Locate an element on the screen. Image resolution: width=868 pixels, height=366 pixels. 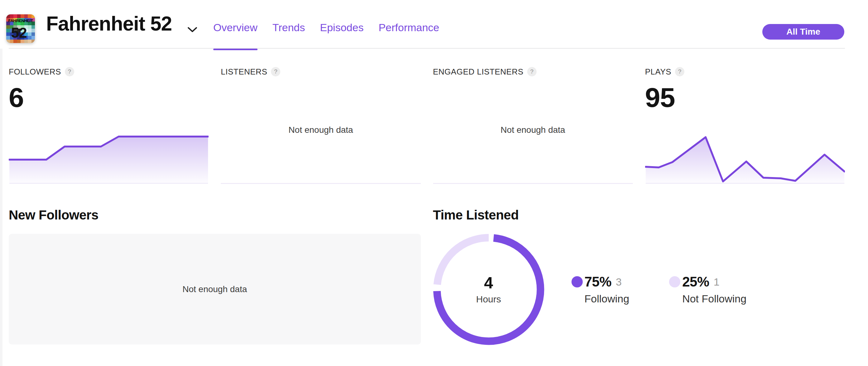
stat-value: 6 is located at coordinates (108, 98).